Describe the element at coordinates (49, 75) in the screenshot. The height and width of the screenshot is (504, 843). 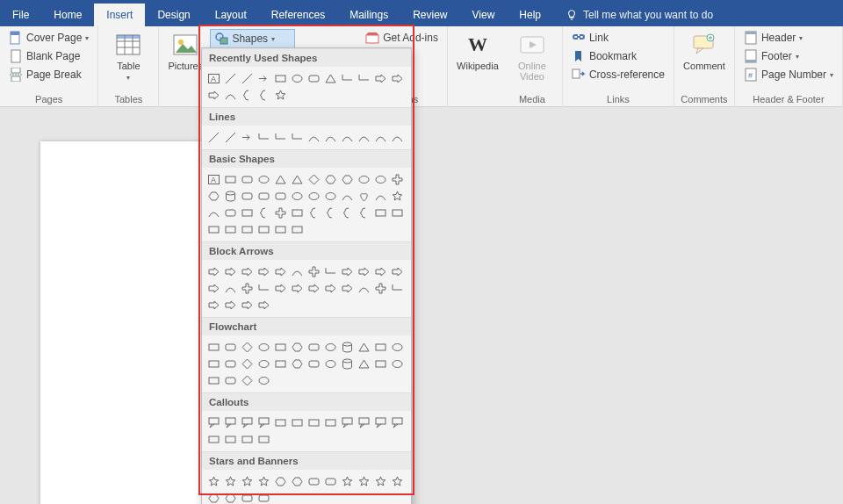
I see `page-break-button: Page Break` at that location.